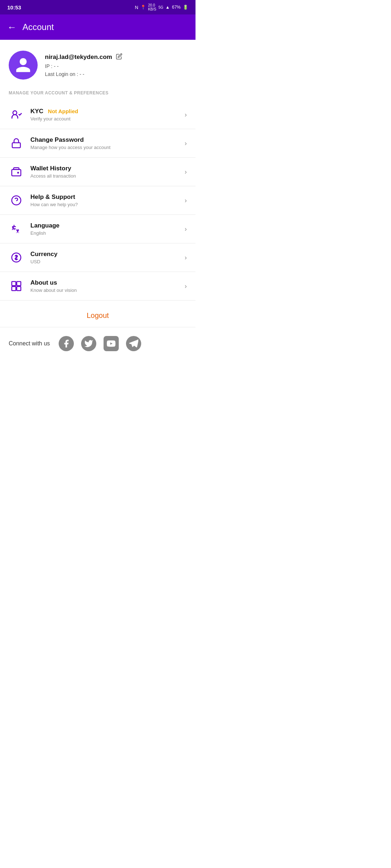  I want to click on kyc-icon, so click(16, 115).